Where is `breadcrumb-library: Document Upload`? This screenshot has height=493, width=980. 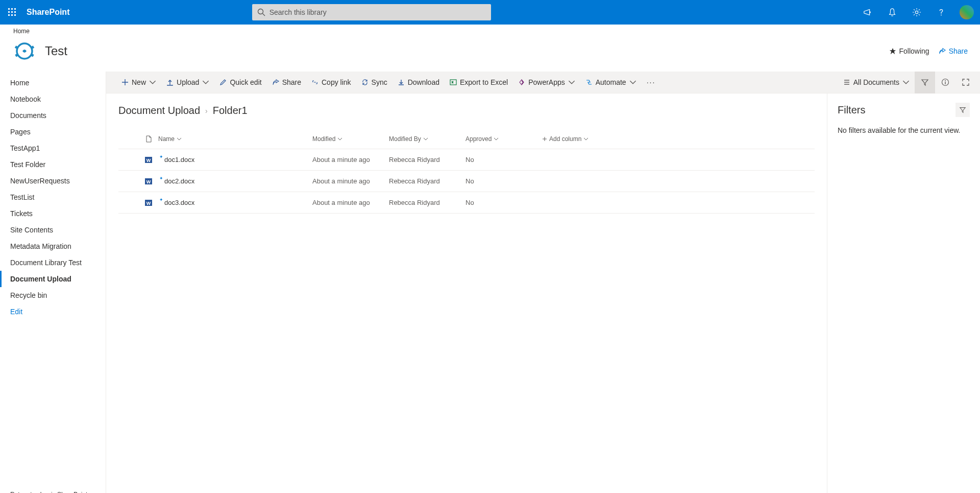 breadcrumb-library: Document Upload is located at coordinates (159, 110).